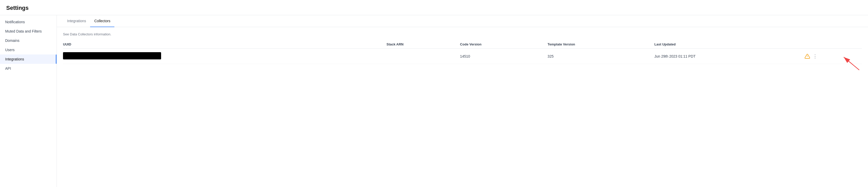 The image size is (868, 187). Describe the element at coordinates (420, 44) in the screenshot. I see `col-header-stack-arn: Stack ARN` at that location.